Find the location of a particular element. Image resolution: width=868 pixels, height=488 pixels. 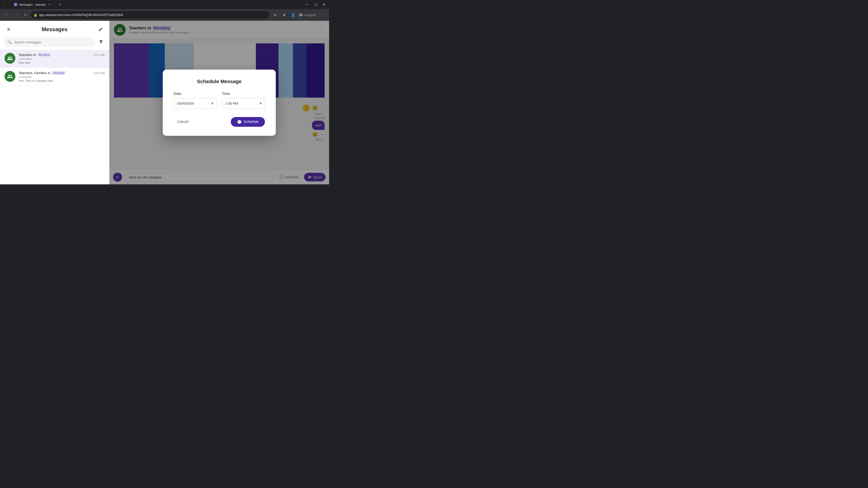

bookmark-btn: ★ is located at coordinates (275, 15).